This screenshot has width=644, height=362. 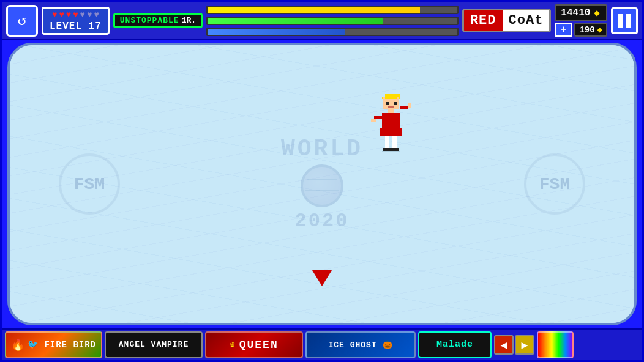 I want to click on card-fire-bird: 🔥 🐦 FIRE BIRD, so click(x=54, y=345).